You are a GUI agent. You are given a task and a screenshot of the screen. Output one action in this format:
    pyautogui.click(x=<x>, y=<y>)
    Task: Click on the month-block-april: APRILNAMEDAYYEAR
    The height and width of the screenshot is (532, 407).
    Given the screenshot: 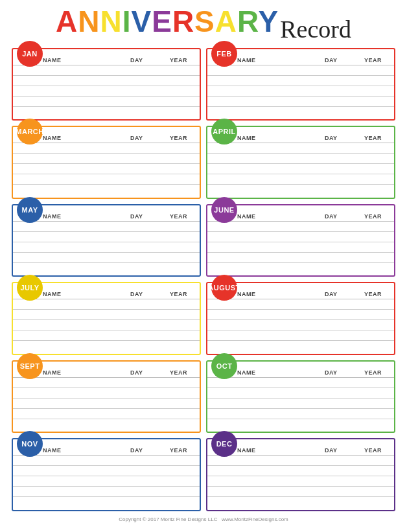 What is the action you would take?
    pyautogui.click(x=301, y=162)
    